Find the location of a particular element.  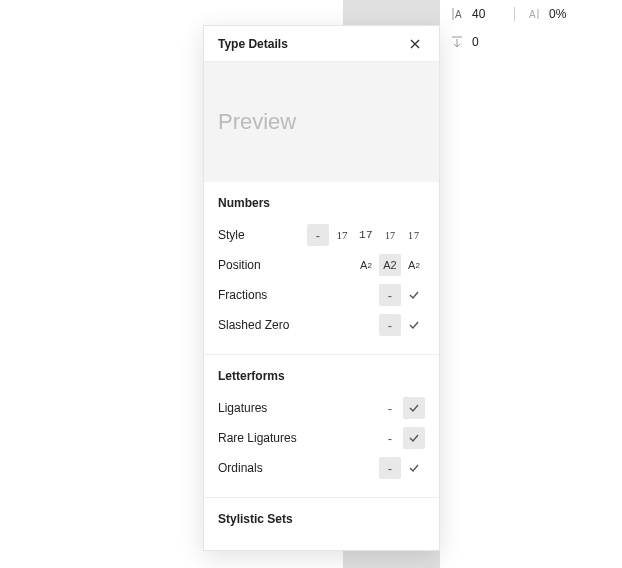

popover-header: Type Details is located at coordinates (322, 44).